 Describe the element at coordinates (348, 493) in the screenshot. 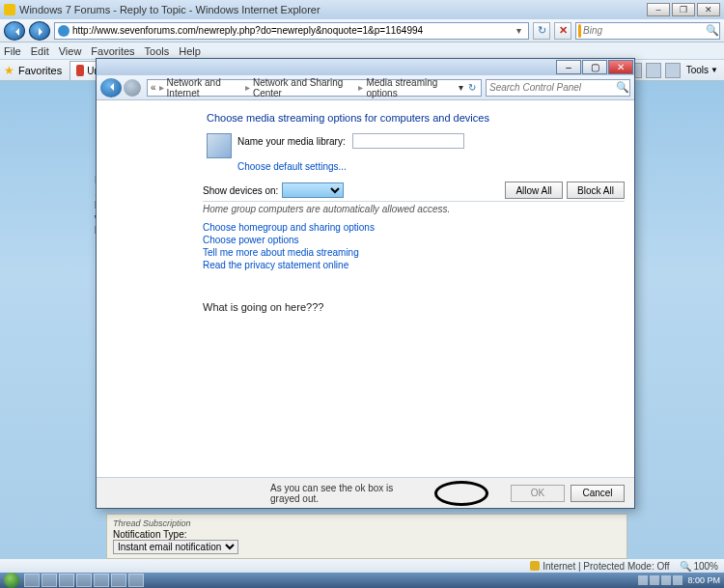

I see `footer-note: As you can see the ok box is grayed out.` at that location.